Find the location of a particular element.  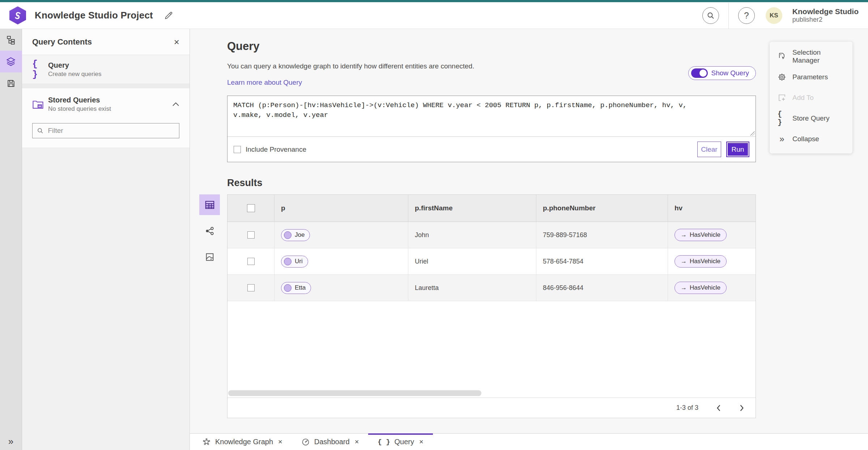

add-to-button: Add To is located at coordinates (811, 98).